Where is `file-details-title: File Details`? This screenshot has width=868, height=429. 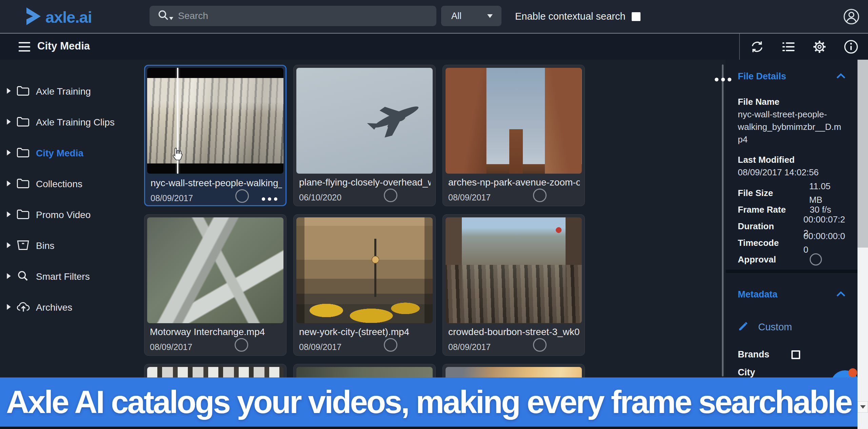 file-details-title: File Details is located at coordinates (762, 77).